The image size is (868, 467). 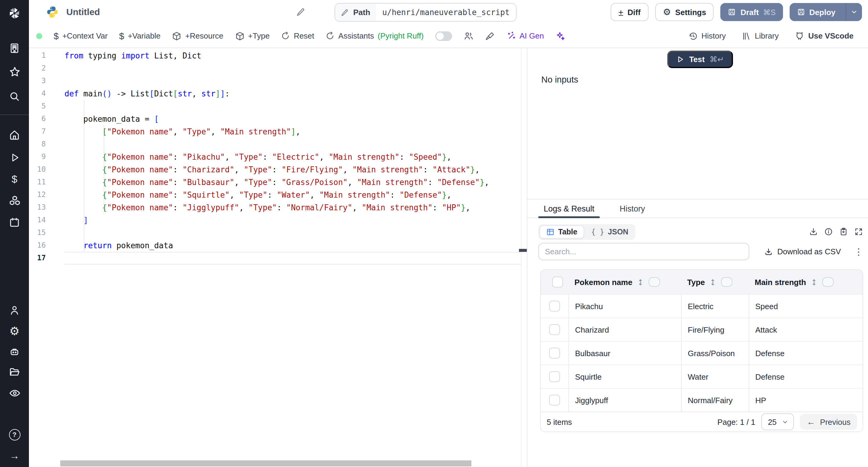 What do you see at coordinates (275, 170) in the screenshot?
I see `code-line: 10 {"Pokemon name": "Charizard", "Type":…` at bounding box center [275, 170].